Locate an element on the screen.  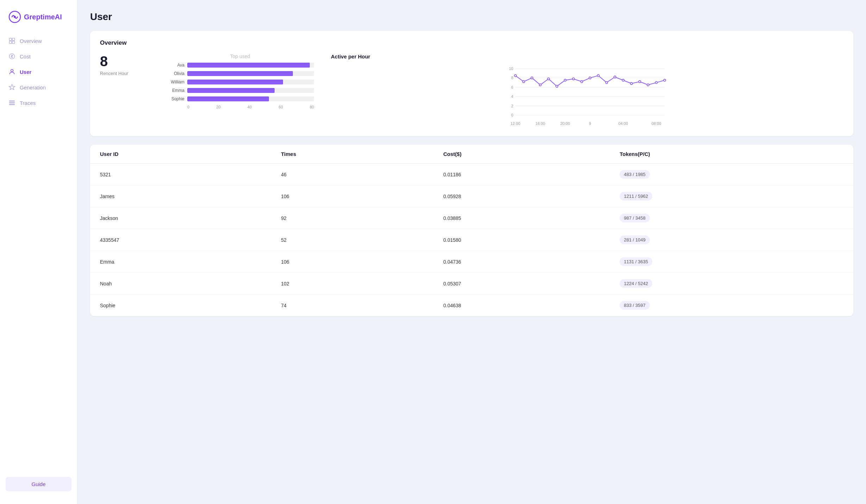
cell-times: 74 is located at coordinates (352, 305).